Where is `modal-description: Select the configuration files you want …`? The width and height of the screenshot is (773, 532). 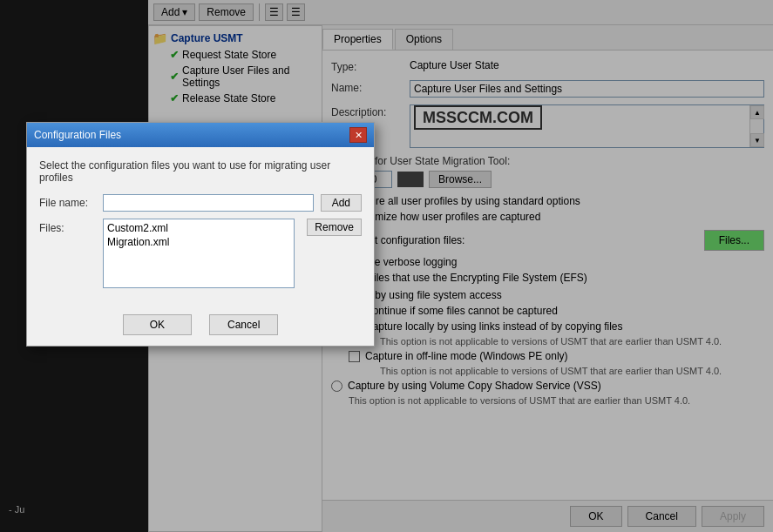
modal-description: Select the configuration files you want … is located at coordinates (200, 172).